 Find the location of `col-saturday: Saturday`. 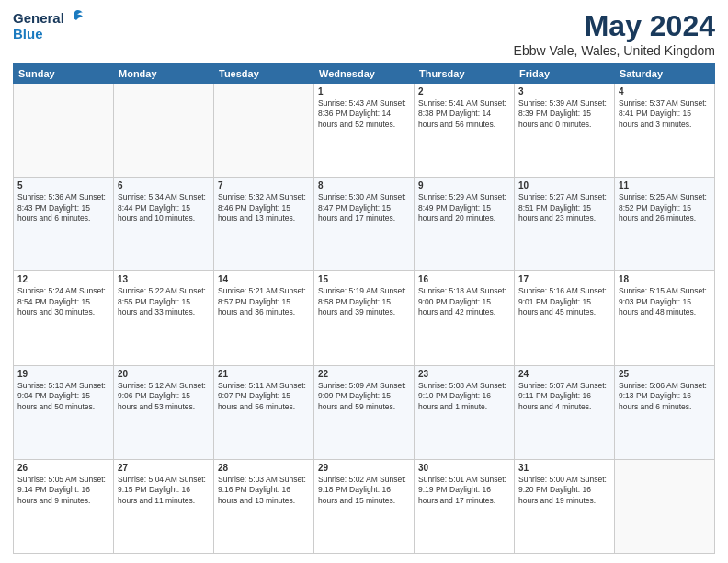

col-saturday: Saturday is located at coordinates (665, 74).